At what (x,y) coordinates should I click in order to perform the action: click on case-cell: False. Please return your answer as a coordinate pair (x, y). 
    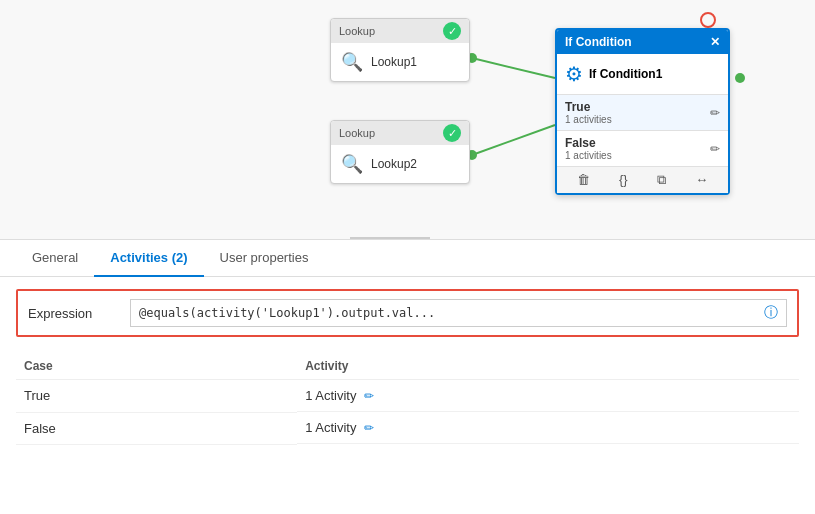
    Looking at the image, I should click on (156, 428).